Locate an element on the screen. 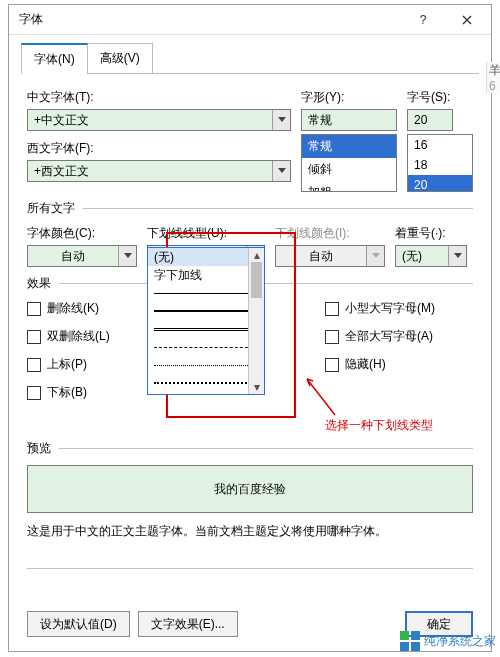 This screenshot has height=657, width=500. scroll-thumb is located at coordinates (256, 280).